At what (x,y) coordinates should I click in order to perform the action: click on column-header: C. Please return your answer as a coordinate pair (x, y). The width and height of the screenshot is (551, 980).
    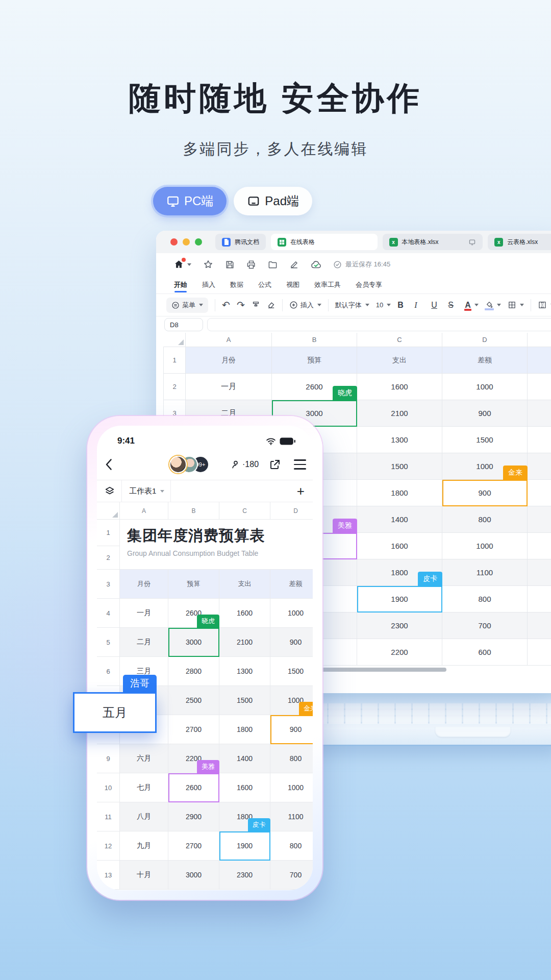
    Looking at the image, I should click on (245, 511).